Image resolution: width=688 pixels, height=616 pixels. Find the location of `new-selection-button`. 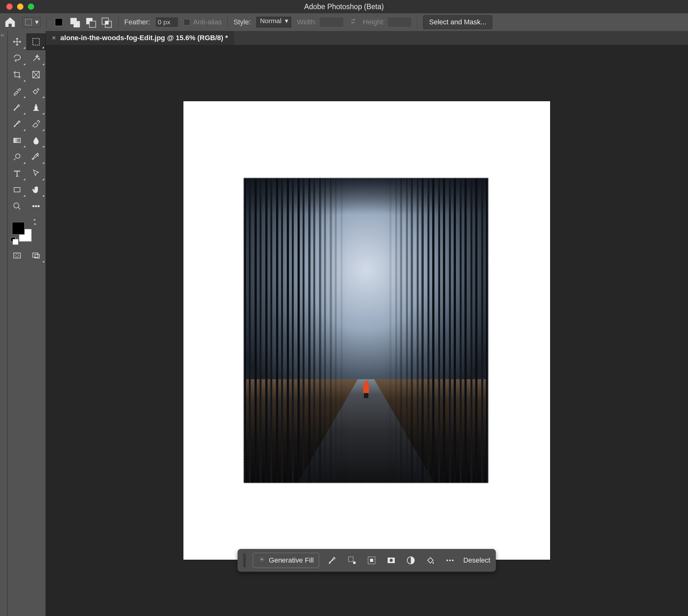

new-selection-button is located at coordinates (59, 22).